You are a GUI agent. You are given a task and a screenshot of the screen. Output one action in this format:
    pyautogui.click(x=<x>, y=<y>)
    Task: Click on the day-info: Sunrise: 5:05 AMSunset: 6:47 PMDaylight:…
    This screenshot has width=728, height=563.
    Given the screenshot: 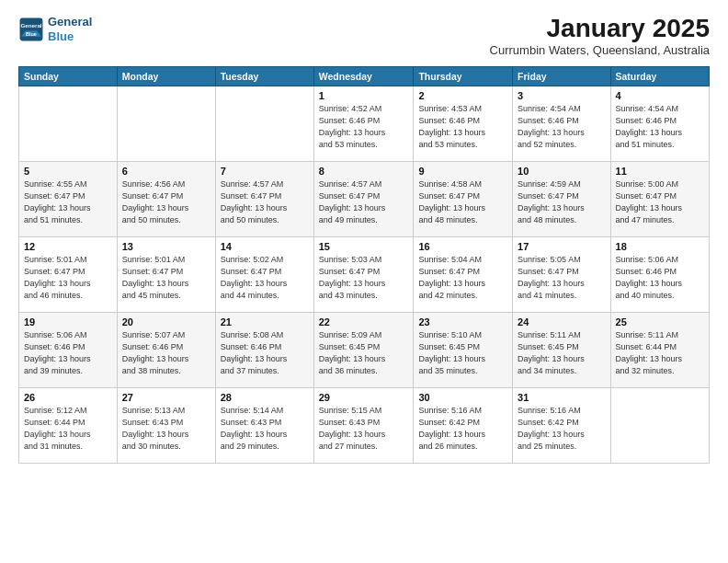 What is the action you would take?
    pyautogui.click(x=561, y=278)
    